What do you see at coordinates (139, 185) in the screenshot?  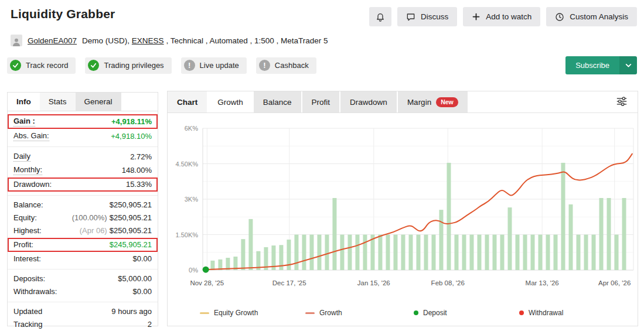 I see `stat-value: 15.33%` at bounding box center [139, 185].